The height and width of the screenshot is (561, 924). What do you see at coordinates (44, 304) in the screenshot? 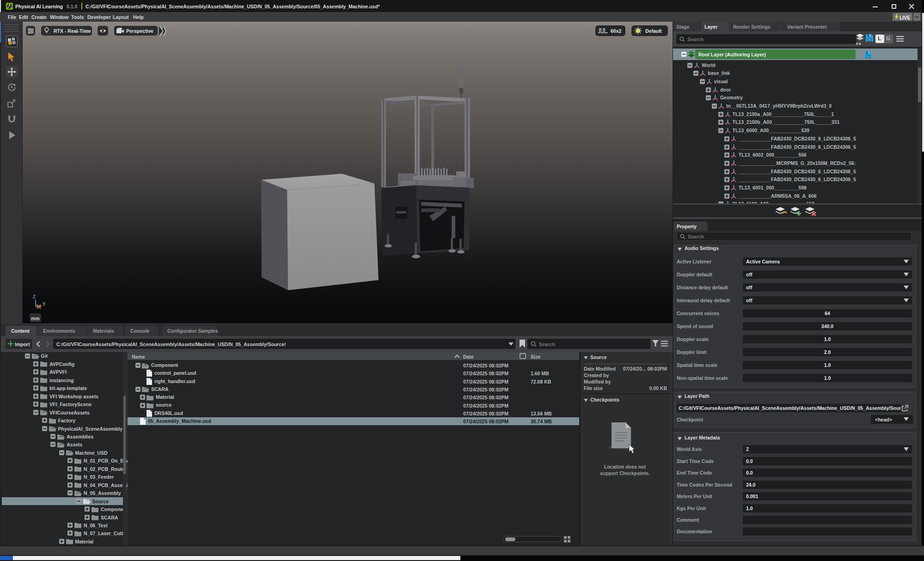
I see `svg-text: Y` at bounding box center [44, 304].